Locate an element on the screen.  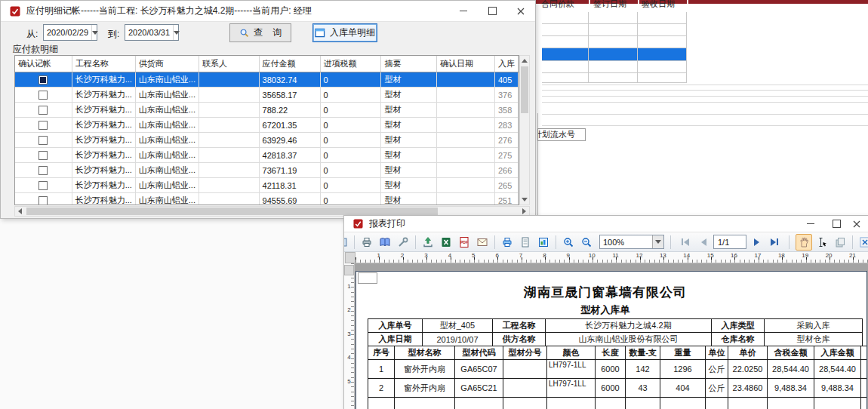
maximize-icon is located at coordinates (836, 223).